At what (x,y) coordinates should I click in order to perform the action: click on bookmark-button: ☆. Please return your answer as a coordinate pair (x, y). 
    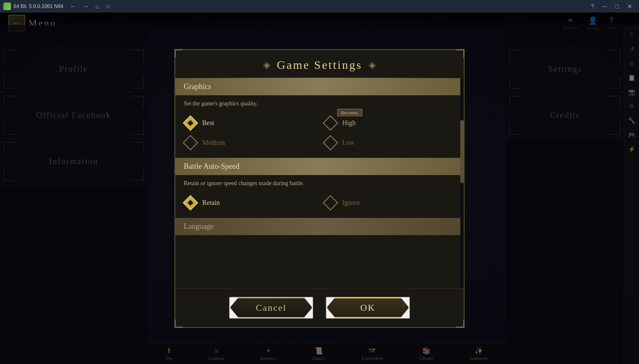
    Looking at the image, I should click on (108, 6).